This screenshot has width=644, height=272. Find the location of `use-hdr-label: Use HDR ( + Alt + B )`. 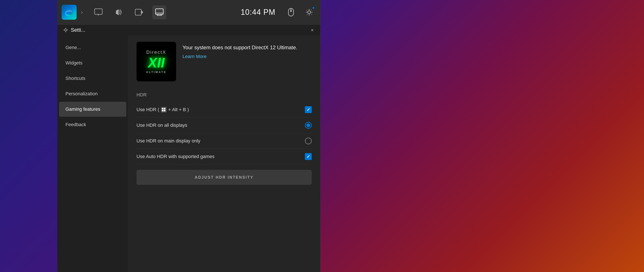

use-hdr-label: Use HDR ( + Alt + B ) is located at coordinates (163, 110).